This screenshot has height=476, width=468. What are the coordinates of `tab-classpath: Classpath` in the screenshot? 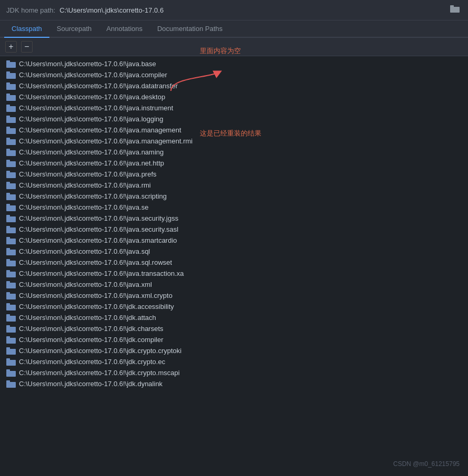 It's located at (27, 29).